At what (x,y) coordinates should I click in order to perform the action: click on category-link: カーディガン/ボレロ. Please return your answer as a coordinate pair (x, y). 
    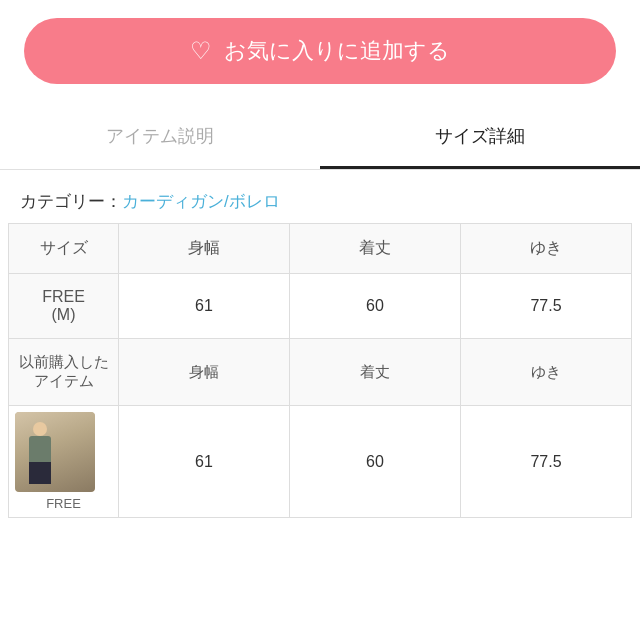
    Looking at the image, I should click on (201, 202).